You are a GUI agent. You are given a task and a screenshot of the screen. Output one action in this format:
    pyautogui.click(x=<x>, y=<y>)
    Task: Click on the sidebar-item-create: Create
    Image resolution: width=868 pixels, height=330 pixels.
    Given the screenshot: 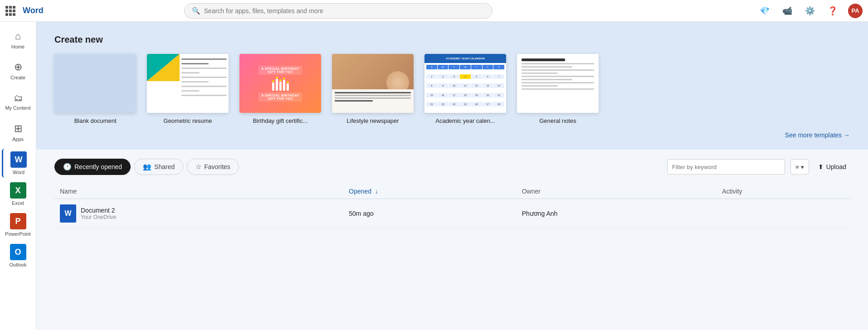 What is the action you would take?
    pyautogui.click(x=18, y=71)
    